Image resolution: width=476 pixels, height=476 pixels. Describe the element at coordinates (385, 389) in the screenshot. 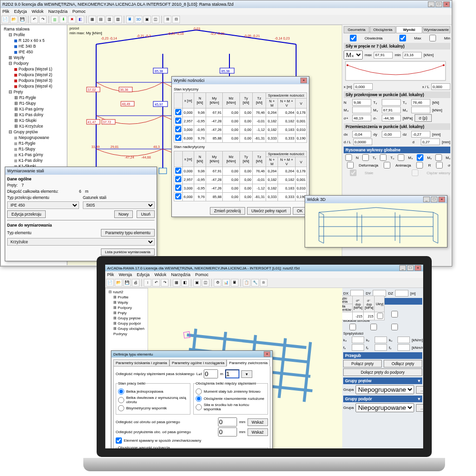

I see `sel-grupa1: Niepogrupowane` at that location.